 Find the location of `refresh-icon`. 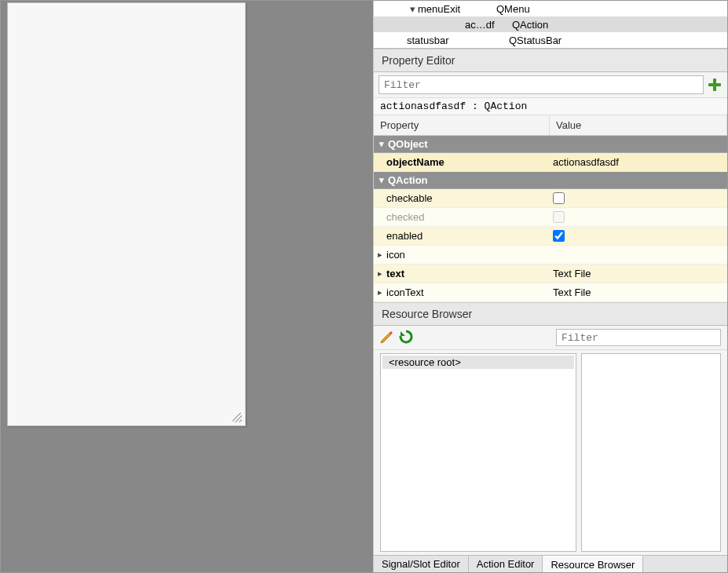

refresh-icon is located at coordinates (406, 338).